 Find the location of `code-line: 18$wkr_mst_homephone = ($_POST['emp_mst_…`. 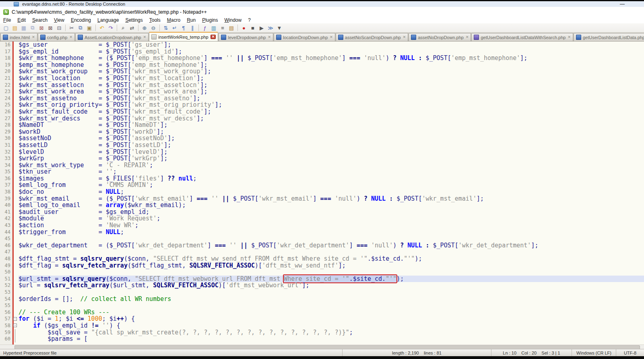

code-line: 18$wkr_mst_homephone = ($_POST['emp_mst_… is located at coordinates (322, 58).